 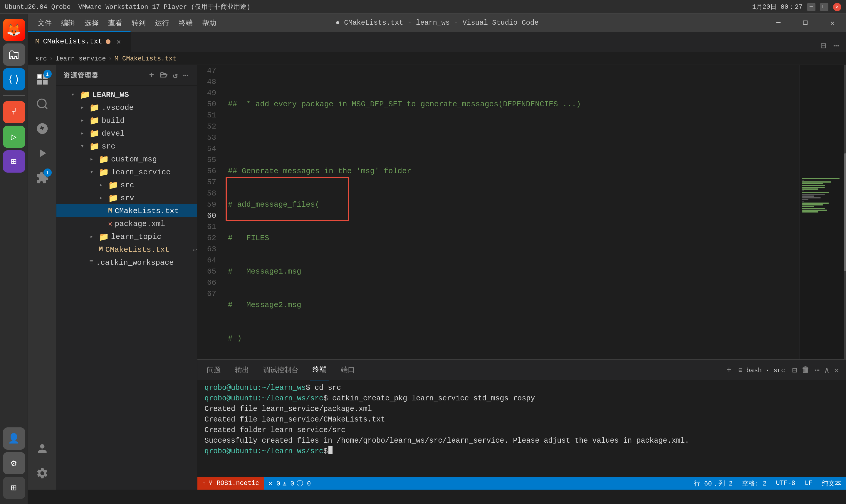 What do you see at coordinates (14, 55) in the screenshot?
I see `files-icon: 🗂` at bounding box center [14, 55].